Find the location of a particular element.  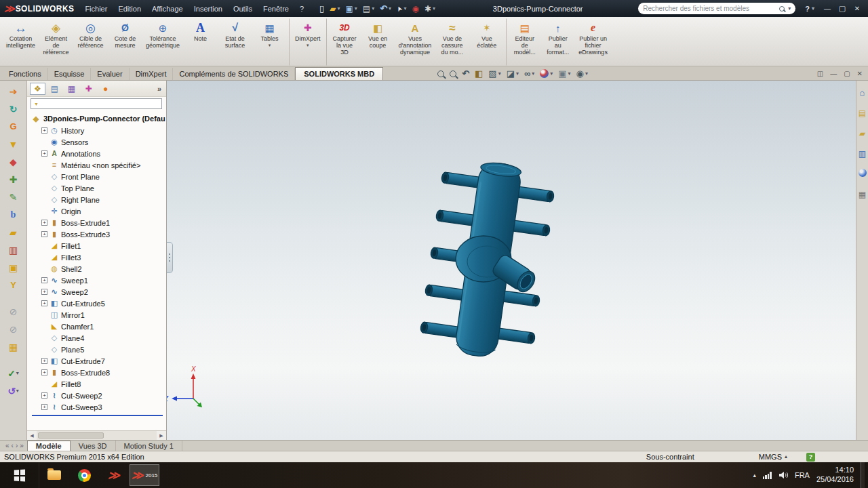

tree-item: + Plane4 is located at coordinates (98, 338).